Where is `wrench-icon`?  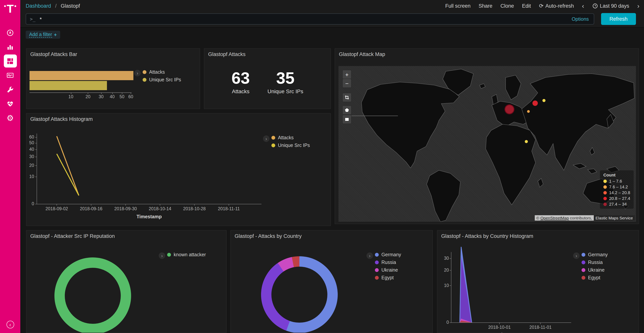 wrench-icon is located at coordinates (10, 90).